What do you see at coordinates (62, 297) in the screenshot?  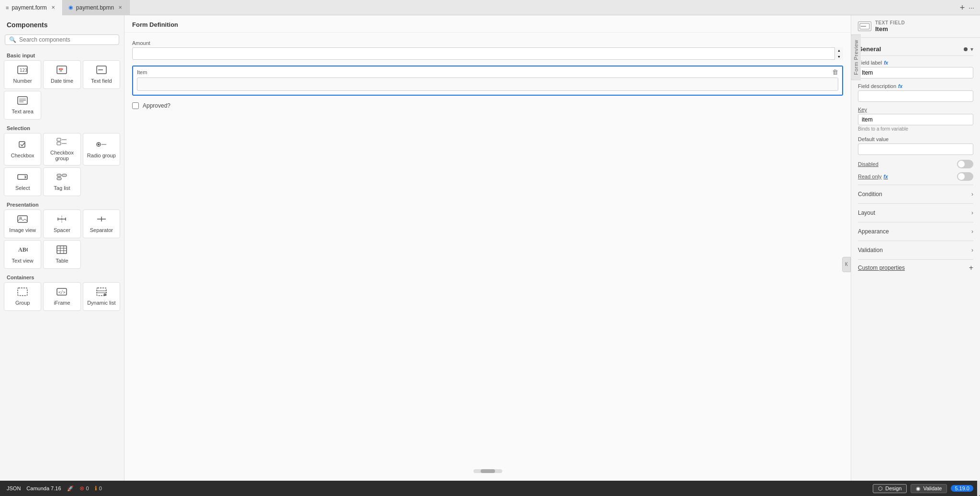 I see `component-iframe: </> iFrame` at bounding box center [62, 297].